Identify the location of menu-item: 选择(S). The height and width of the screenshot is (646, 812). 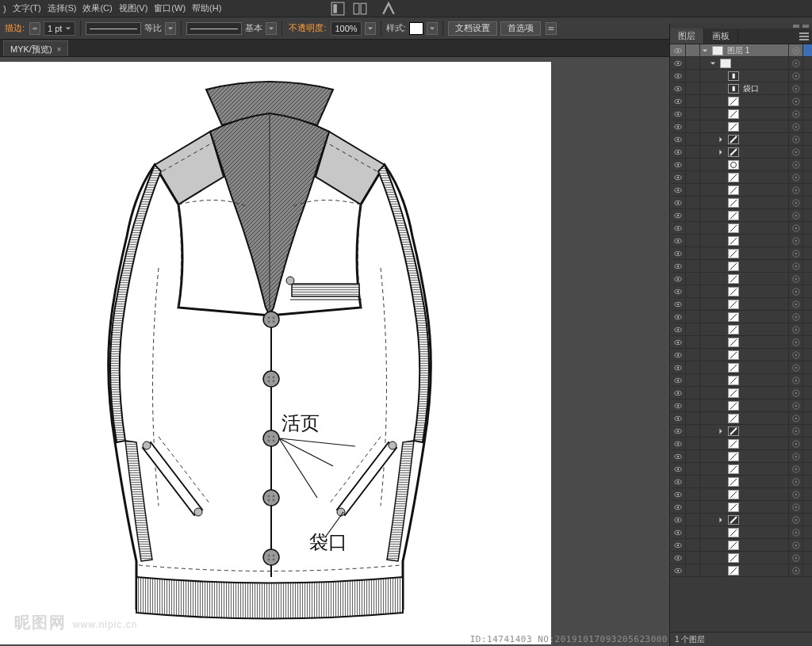
(62, 8).